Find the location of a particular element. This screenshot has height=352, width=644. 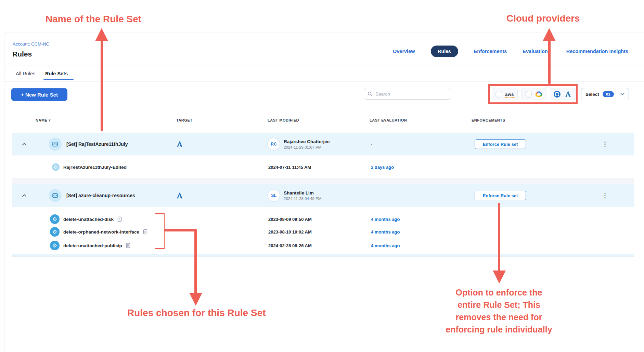

modified-by-avatar: SL is located at coordinates (274, 196).